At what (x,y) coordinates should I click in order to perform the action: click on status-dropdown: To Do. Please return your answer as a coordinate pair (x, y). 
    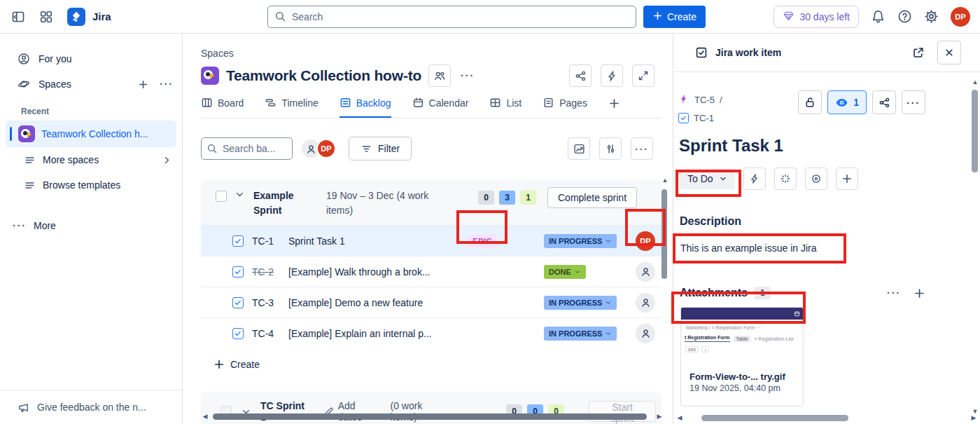
    Looking at the image, I should click on (707, 179).